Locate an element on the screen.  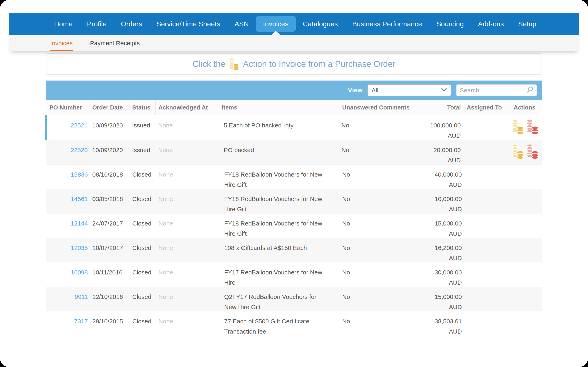
order-date-cell: 10/11/2016 is located at coordinates (109, 275).